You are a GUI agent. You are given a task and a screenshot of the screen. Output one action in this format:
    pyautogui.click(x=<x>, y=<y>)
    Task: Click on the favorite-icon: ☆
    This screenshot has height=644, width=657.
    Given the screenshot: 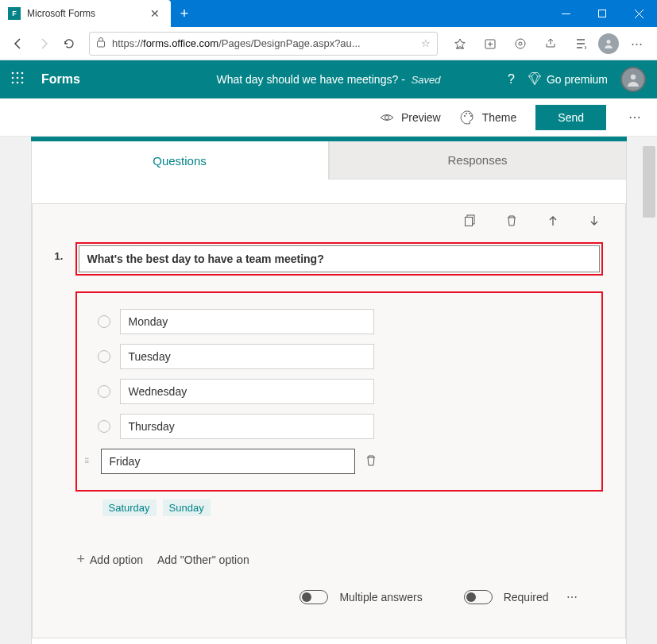 What is the action you would take?
    pyautogui.click(x=426, y=43)
    